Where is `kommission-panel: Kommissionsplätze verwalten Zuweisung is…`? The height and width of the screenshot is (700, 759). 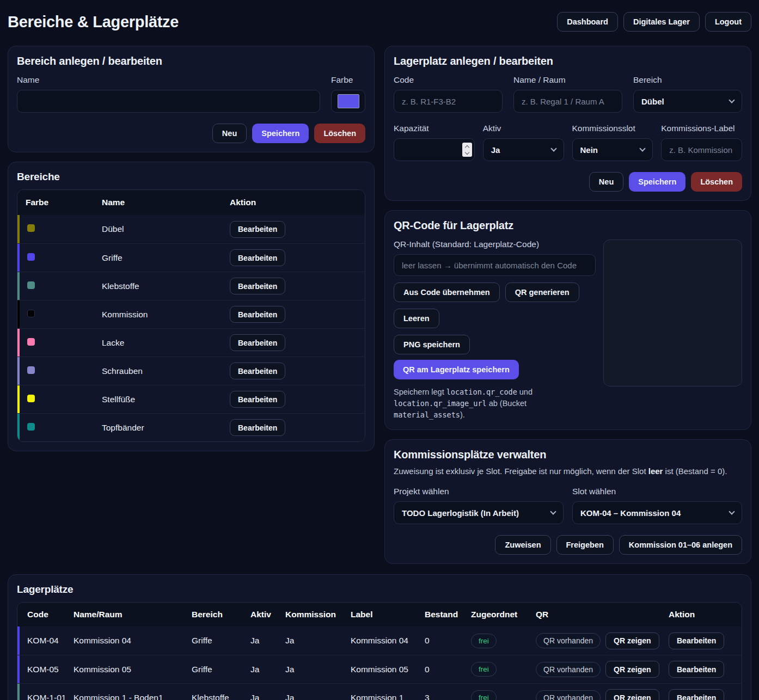
kommission-panel: Kommissionsplätze verwalten Zuweisung is… is located at coordinates (568, 502).